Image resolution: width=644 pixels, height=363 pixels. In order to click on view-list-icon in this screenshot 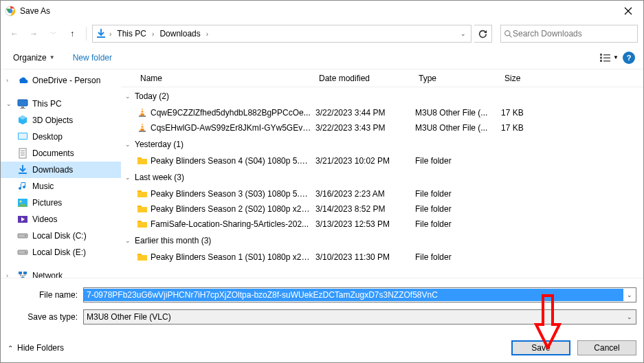, I will do `click(606, 58)`.